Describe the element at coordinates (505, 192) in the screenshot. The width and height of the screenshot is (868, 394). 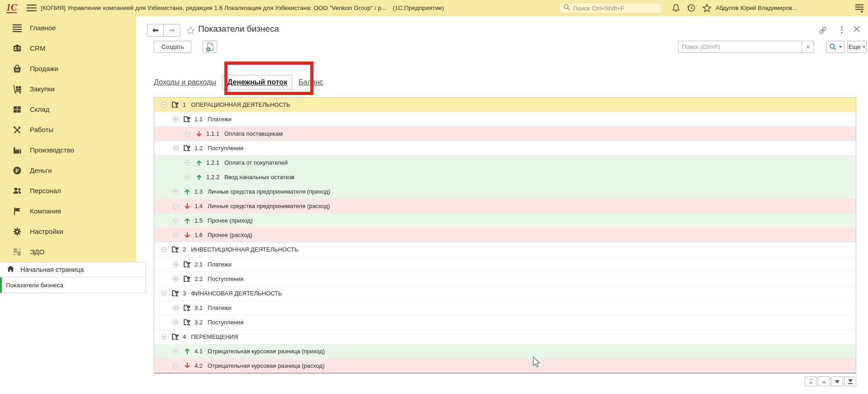
I see `tree-row-1.3: 1.3Личные средства предпринимателя (прих…` at that location.